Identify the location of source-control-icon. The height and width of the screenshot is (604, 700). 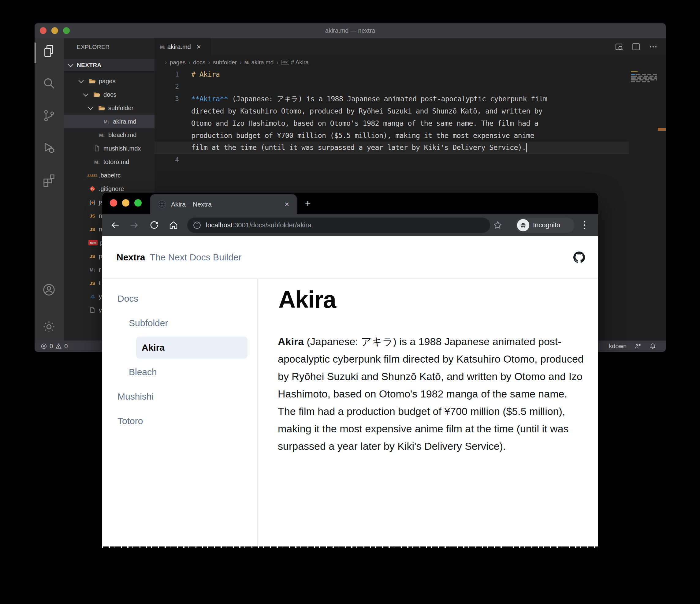
(49, 116).